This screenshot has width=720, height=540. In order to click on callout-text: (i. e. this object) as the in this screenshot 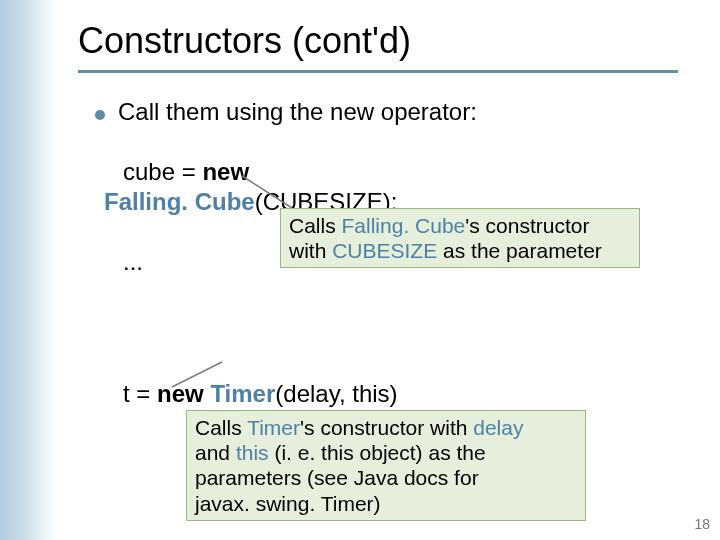, I will do `click(378, 452)`.